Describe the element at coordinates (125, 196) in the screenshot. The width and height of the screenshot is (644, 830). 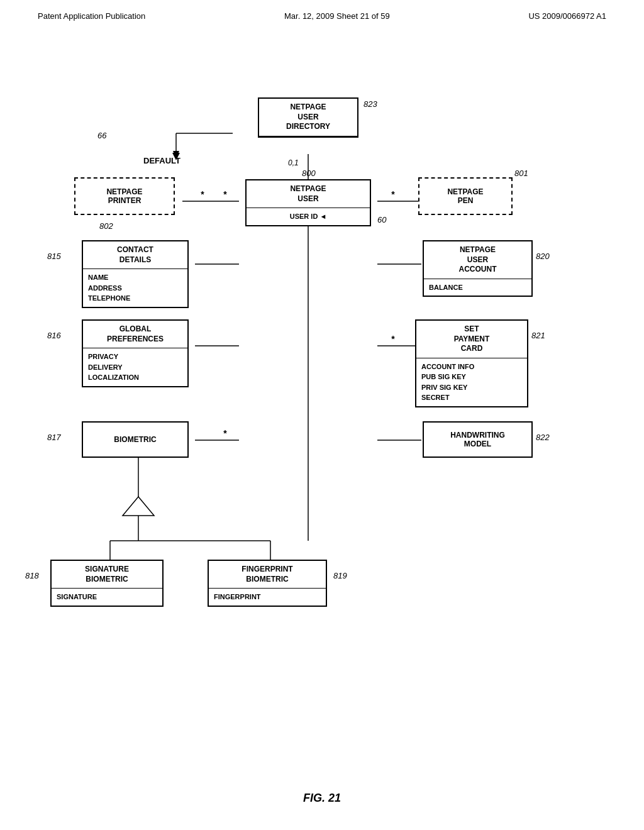
I see `netpage-printer-box: NETPAGEPRINTER` at that location.